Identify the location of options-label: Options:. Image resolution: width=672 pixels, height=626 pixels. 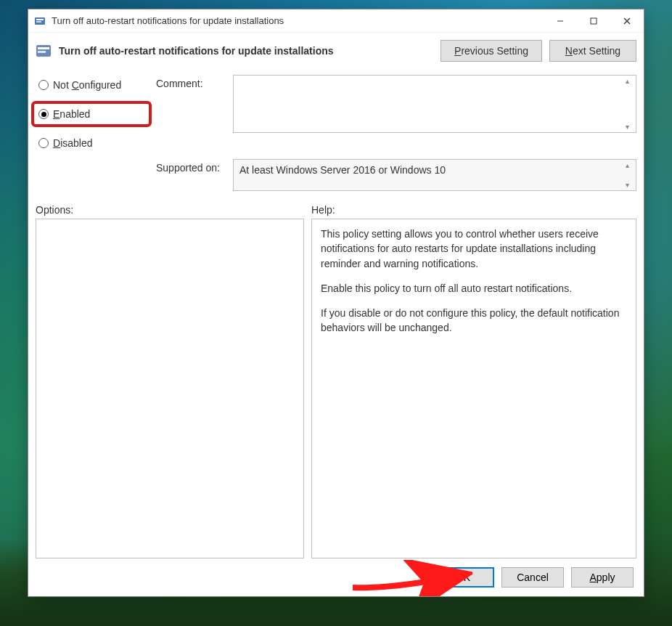
(173, 210).